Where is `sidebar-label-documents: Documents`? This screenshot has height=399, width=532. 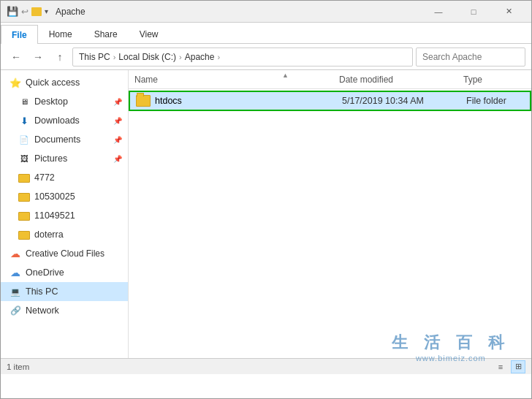 sidebar-label-documents: Documents is located at coordinates (57, 140).